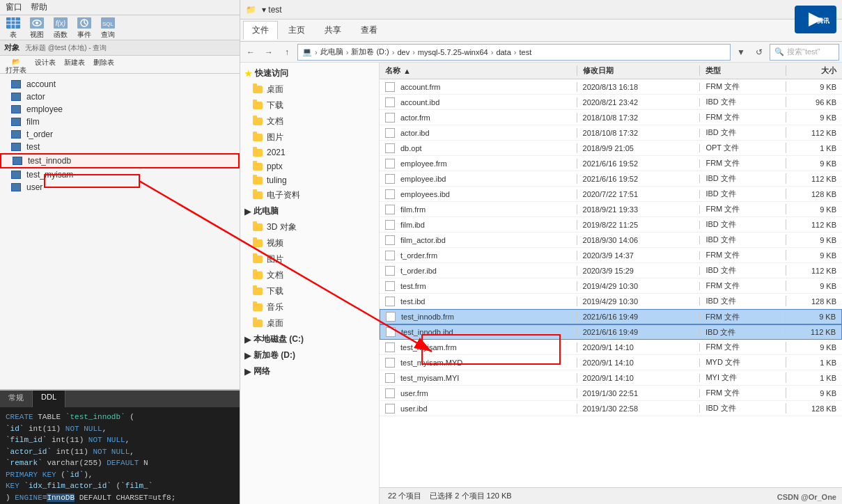 The height and width of the screenshot is (504, 842). Describe the element at coordinates (37, 35) in the screenshot. I see `toolbar-view-label: 视图` at that location.